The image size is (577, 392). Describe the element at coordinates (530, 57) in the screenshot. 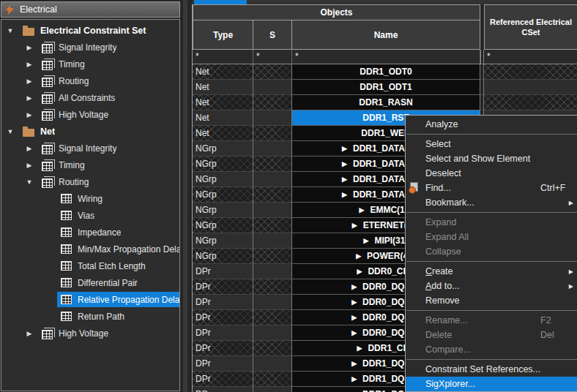

I see `filter-cell-ref-cset: *` at that location.